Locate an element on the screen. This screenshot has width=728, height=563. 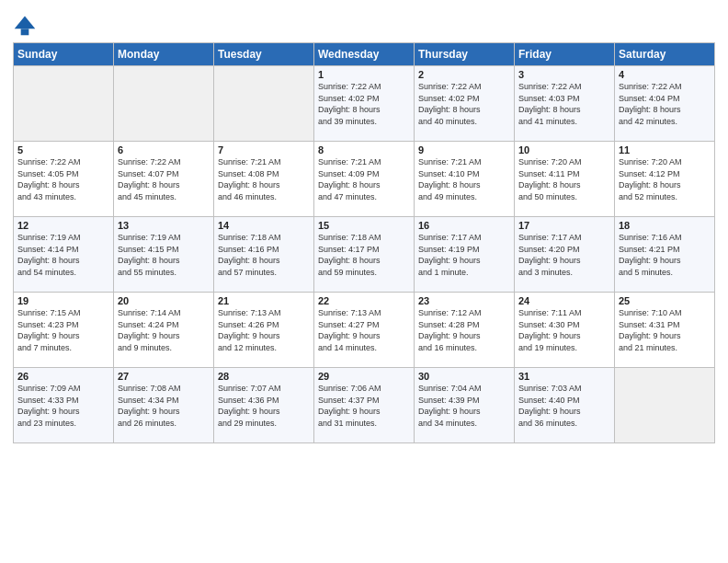
weekday-header-thursday: Thursday is located at coordinates (465, 55).